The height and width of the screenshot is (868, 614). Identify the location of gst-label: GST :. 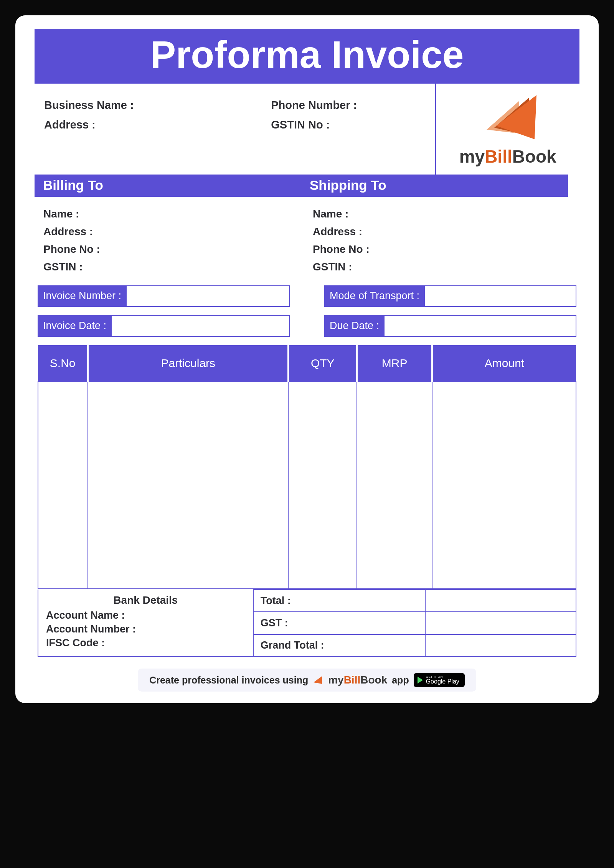
(339, 623).